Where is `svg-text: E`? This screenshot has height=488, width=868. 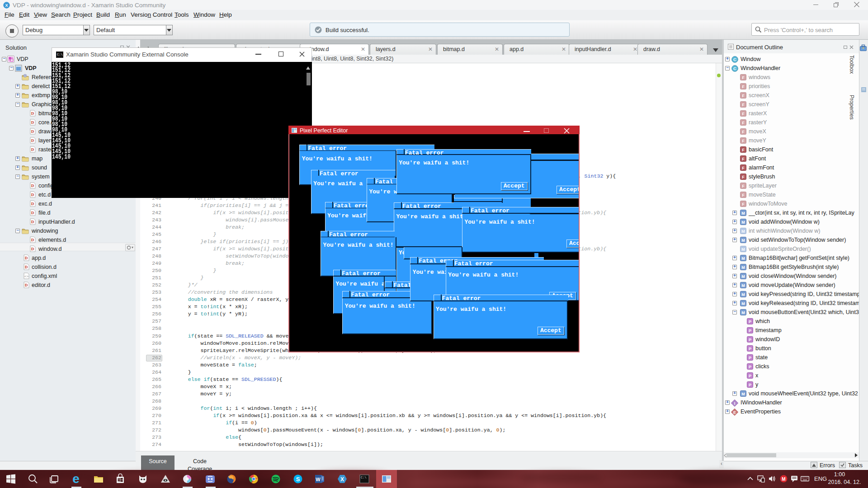 svg-text: E is located at coordinates (735, 413).